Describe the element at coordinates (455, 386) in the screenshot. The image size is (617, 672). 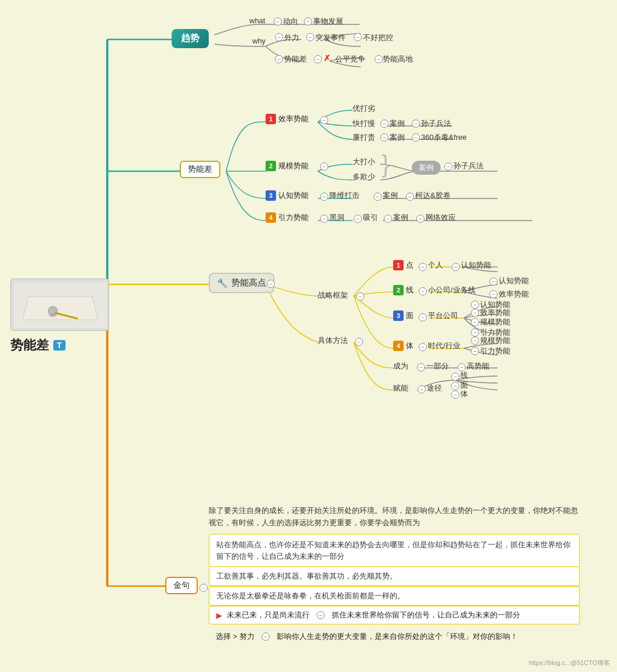
I see `minus-funeng-m: −` at that location.